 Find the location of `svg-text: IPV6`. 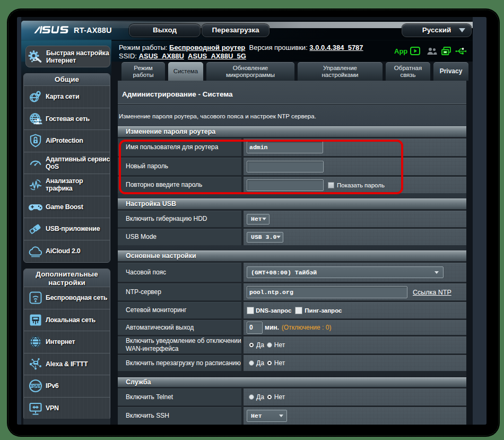

svg-text: IPV6 is located at coordinates (36, 386).